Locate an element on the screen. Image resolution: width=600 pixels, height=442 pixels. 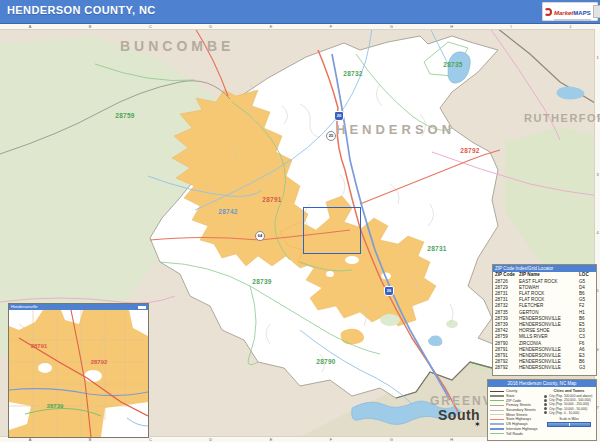
map-legend: 2016 Henderson County, NC Map County Sta… is located at coordinates (542, 410).